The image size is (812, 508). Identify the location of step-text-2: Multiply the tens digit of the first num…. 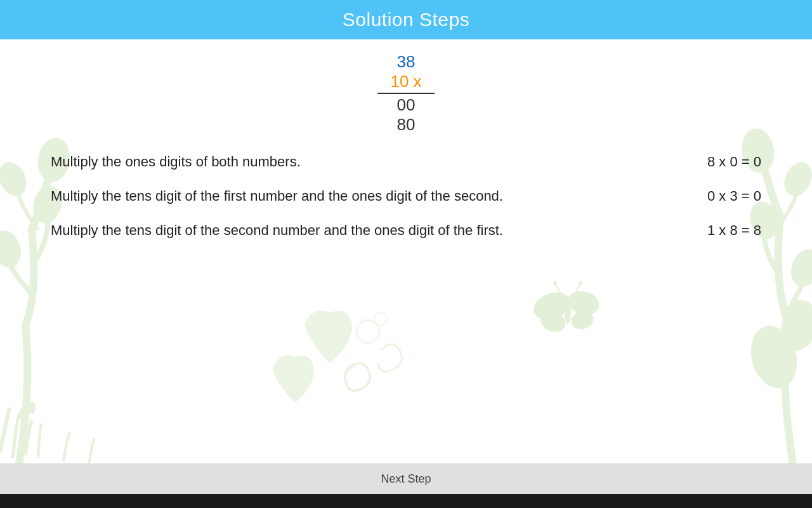
(277, 196).